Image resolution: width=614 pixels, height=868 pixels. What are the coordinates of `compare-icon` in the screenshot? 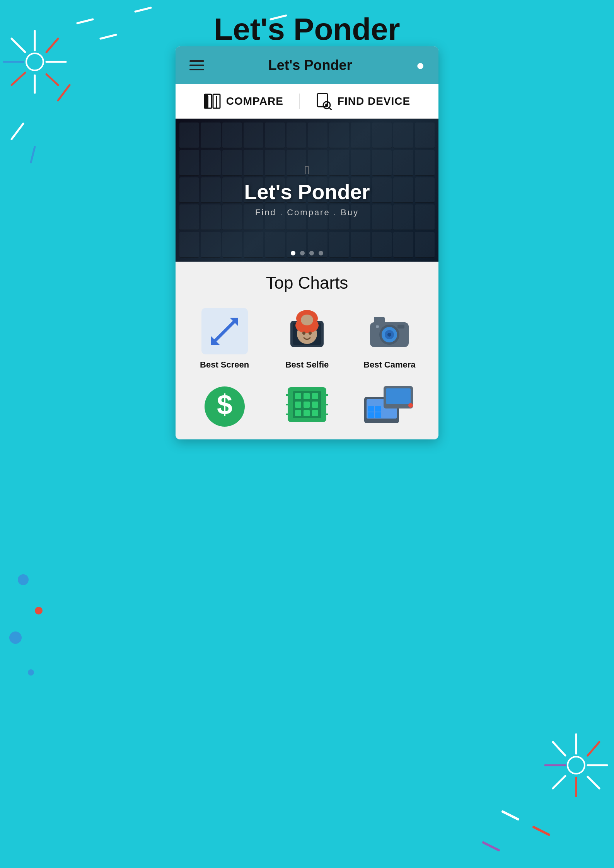 It's located at (212, 101).